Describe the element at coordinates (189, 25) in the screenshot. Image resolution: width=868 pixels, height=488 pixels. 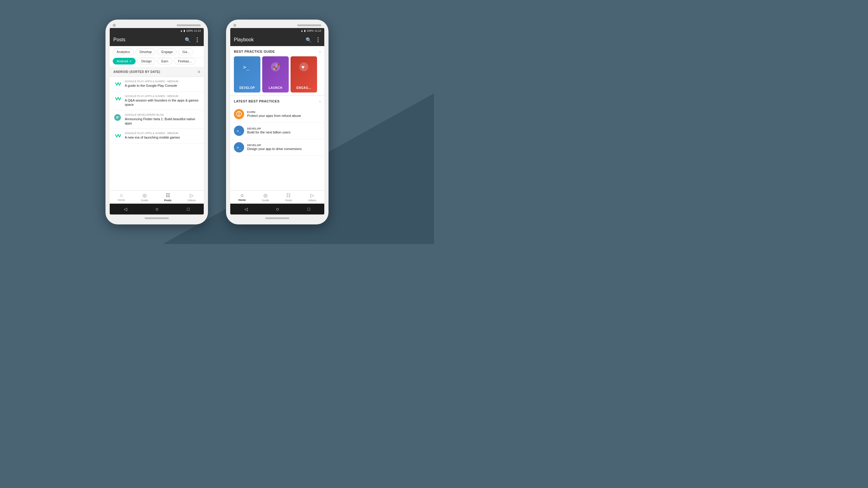
I see `phone-1-speaker` at that location.